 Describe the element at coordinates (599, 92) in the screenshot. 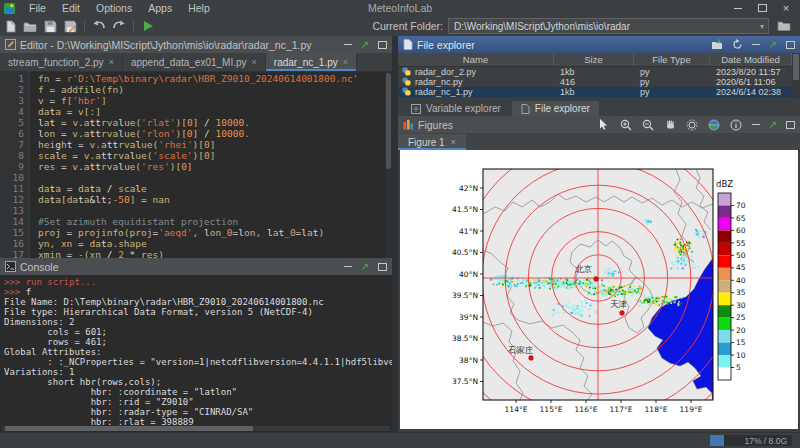

I see `table-row: radar_nc_1.py1kbpy2024/6/14 02:38` at that location.